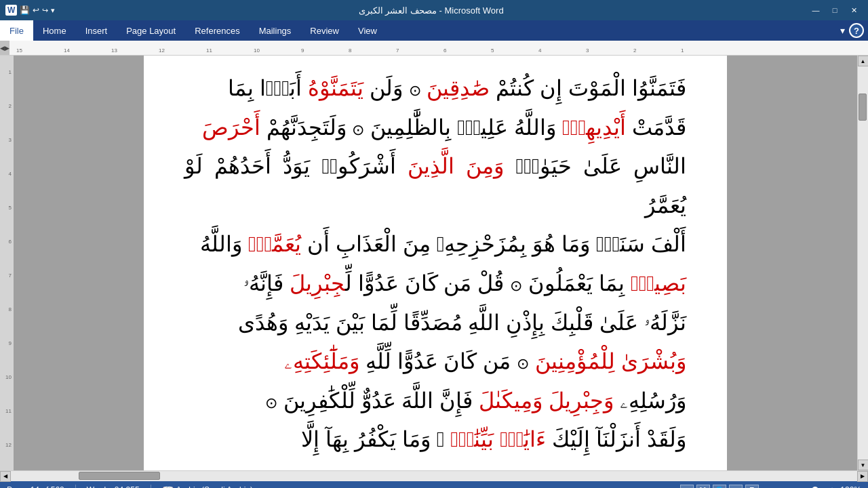  What do you see at coordinates (812, 487) in the screenshot?
I see `zoom-control: − + 130%` at bounding box center [812, 487].